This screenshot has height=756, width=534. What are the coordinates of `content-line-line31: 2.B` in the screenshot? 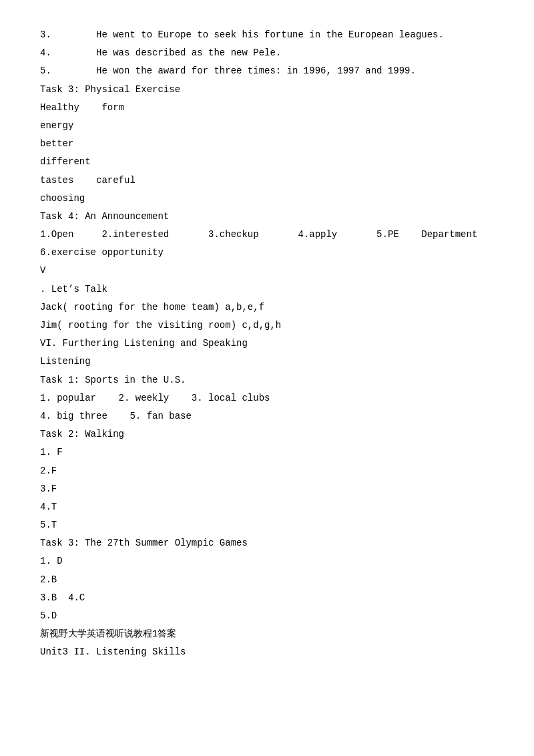 It's located at (267, 580).